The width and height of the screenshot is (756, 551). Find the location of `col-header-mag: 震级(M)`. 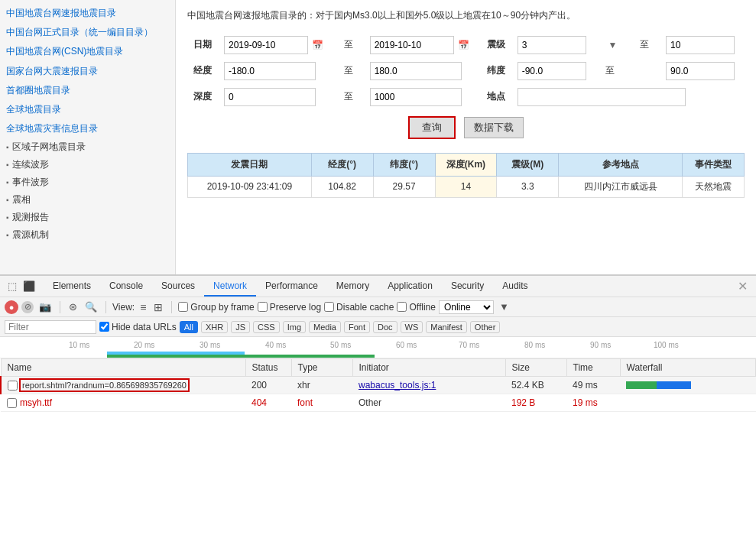

col-header-mag: 震级(M) is located at coordinates (527, 164).